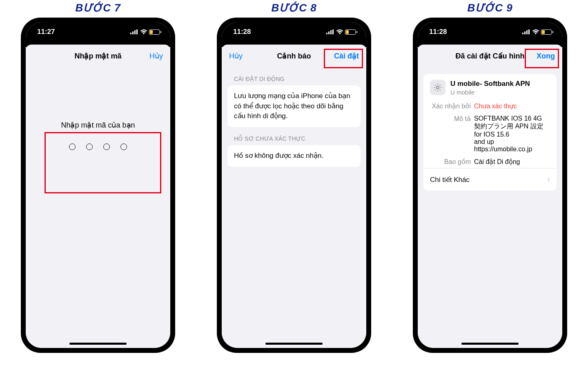 This screenshot has height=368, width=588. Describe the element at coordinates (490, 84) in the screenshot. I see `profile-title: U mobile- Softbank APN` at that location.